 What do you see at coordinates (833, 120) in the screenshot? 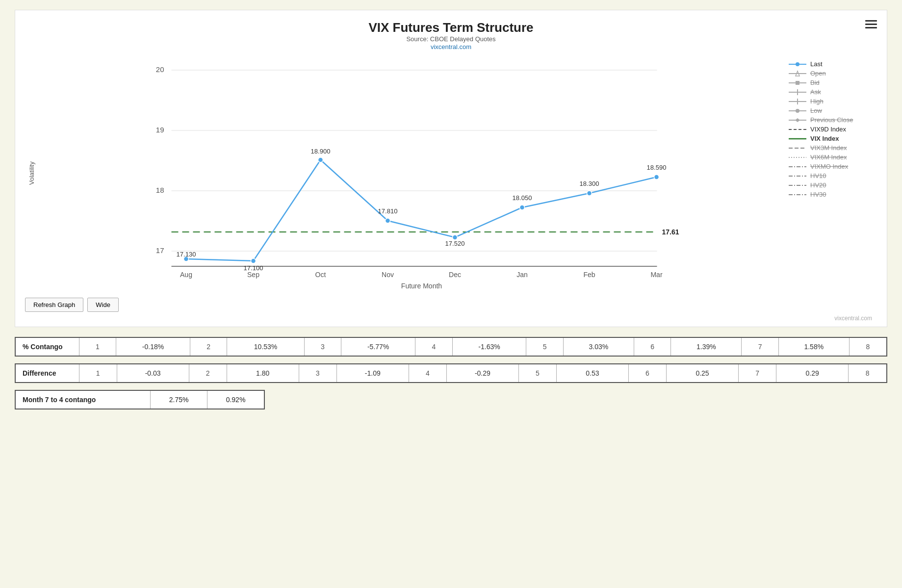
I see `legend-prev-close: Previous Close` at bounding box center [833, 120].